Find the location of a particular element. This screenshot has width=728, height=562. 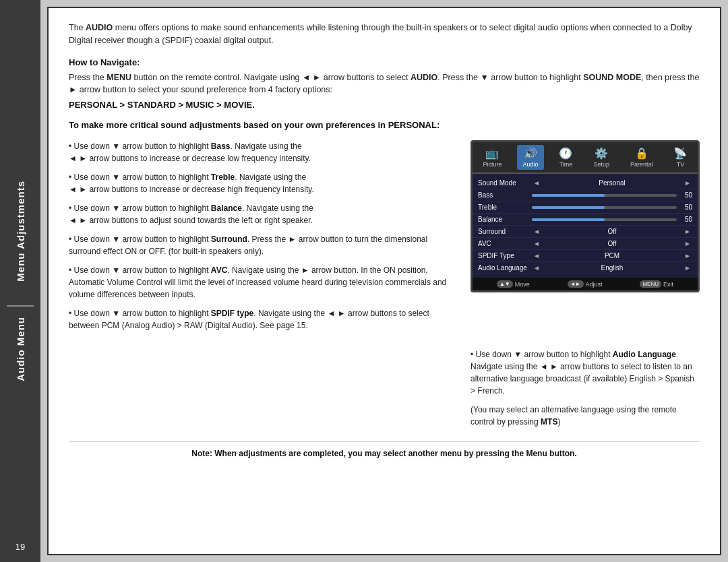

tv-bottom-bar: ▲▼ Move ◄► Adjust MENU Exit is located at coordinates (585, 284).